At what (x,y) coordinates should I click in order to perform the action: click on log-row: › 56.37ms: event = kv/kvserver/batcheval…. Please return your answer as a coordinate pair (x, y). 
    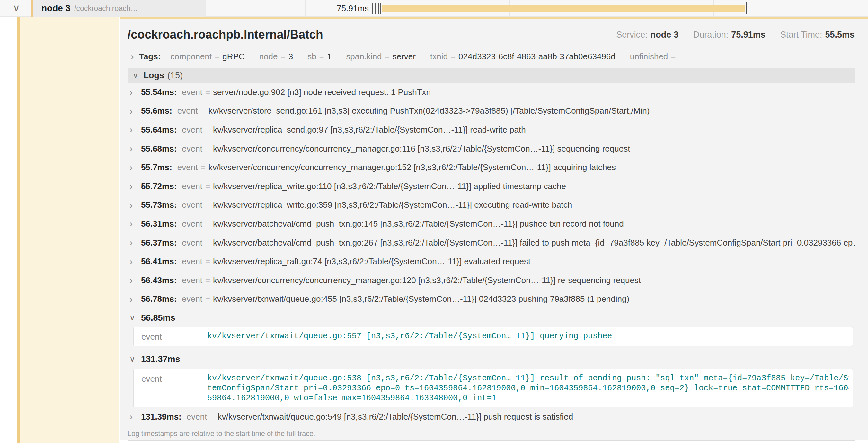
    Looking at the image, I should click on (491, 243).